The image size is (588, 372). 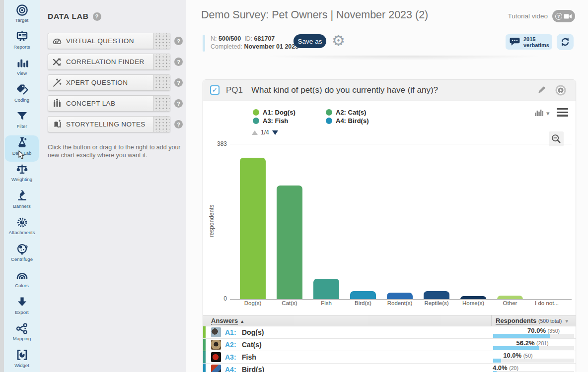 I want to click on sun-gear-icon, so click(x=22, y=222).